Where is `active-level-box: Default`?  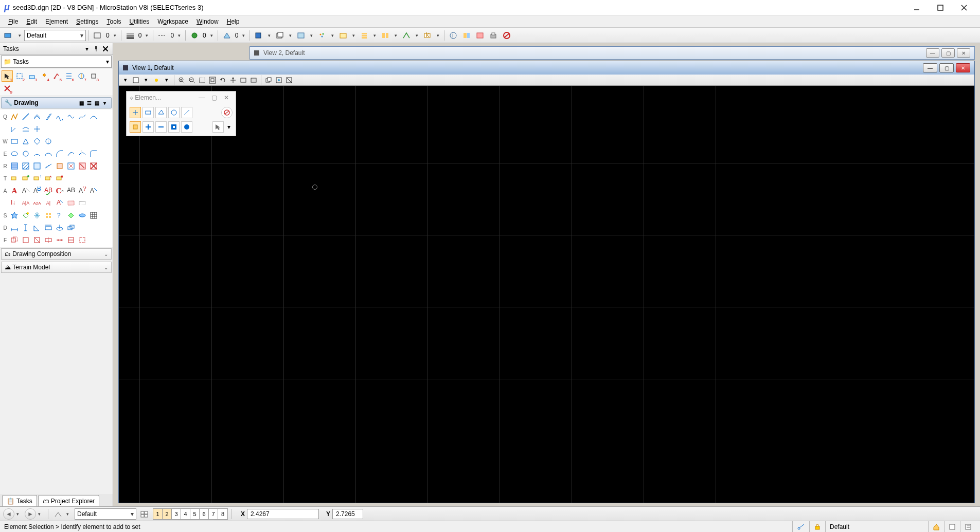
active-level-box: Default is located at coordinates (877, 526).